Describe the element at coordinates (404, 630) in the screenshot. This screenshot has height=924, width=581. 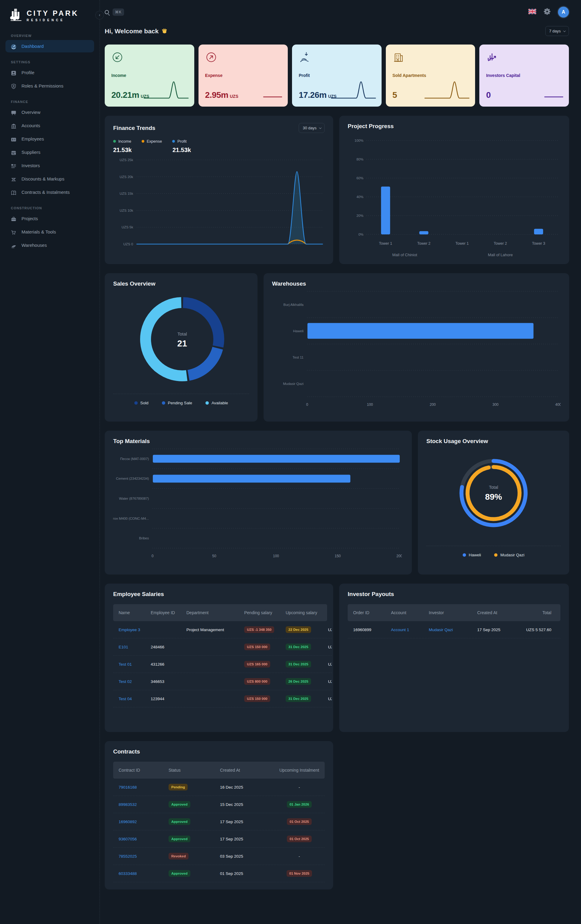
I see `account-link: Account 1` at that location.